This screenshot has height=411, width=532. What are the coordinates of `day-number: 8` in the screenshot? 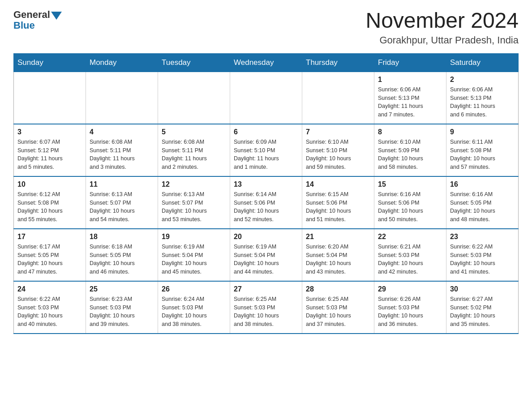 It's located at (410, 132).